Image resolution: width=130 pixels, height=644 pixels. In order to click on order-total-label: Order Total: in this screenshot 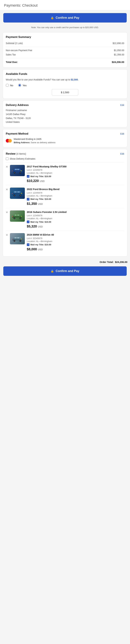, I will do `click(106, 262)`.